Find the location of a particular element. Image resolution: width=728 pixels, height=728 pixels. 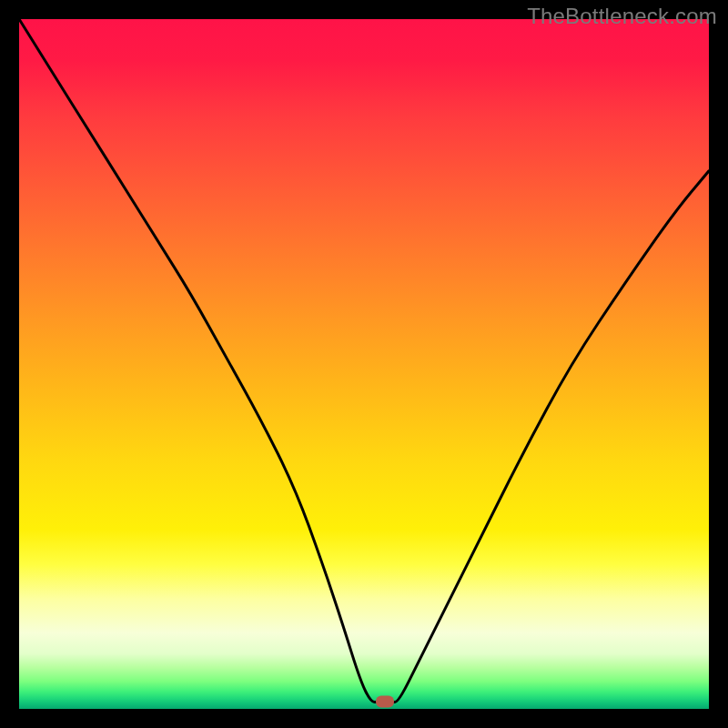

watermark-label: TheBottleneck.com is located at coordinates (622, 16).